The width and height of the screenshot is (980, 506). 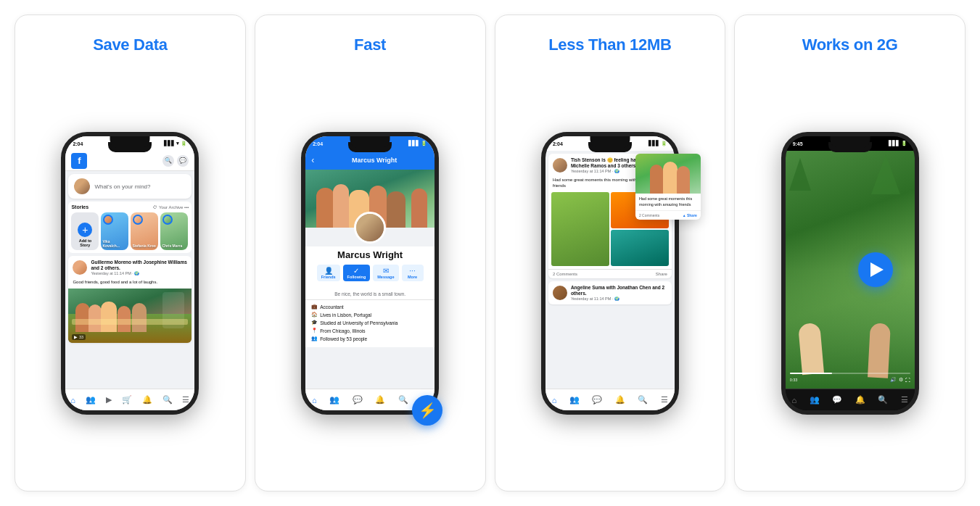 What do you see at coordinates (850, 45) in the screenshot?
I see `card-title-works-2g: Works on 2G` at bounding box center [850, 45].